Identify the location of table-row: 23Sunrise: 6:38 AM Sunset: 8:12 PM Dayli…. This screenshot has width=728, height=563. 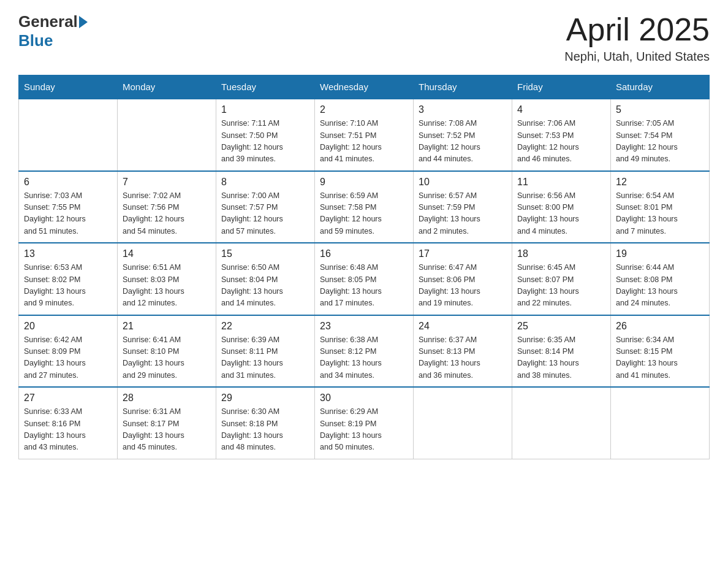
(364, 351).